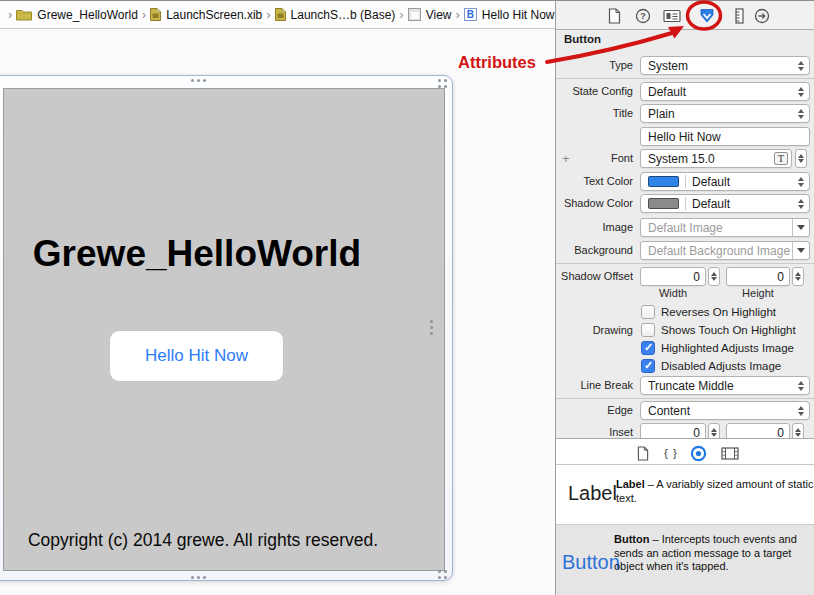 This screenshot has height=595, width=814. Describe the element at coordinates (470, 14) in the screenshot. I see `button-object-icon: B` at that location.